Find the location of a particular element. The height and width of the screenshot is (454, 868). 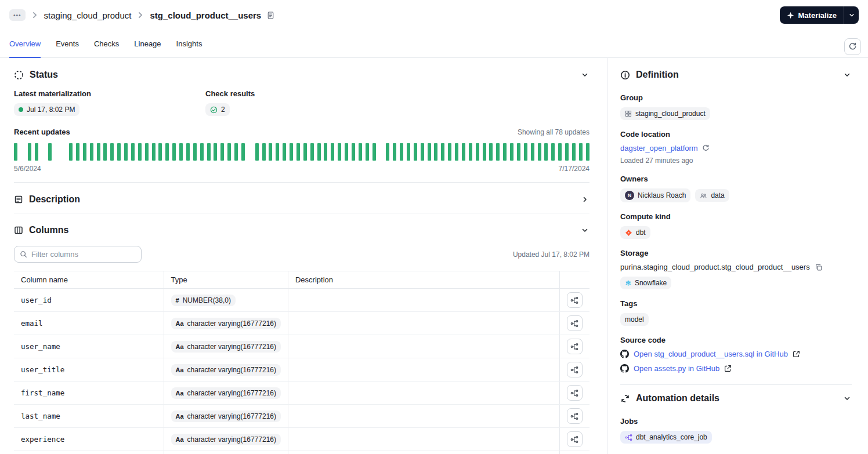

copy-asset-name-icon is located at coordinates (270, 15).